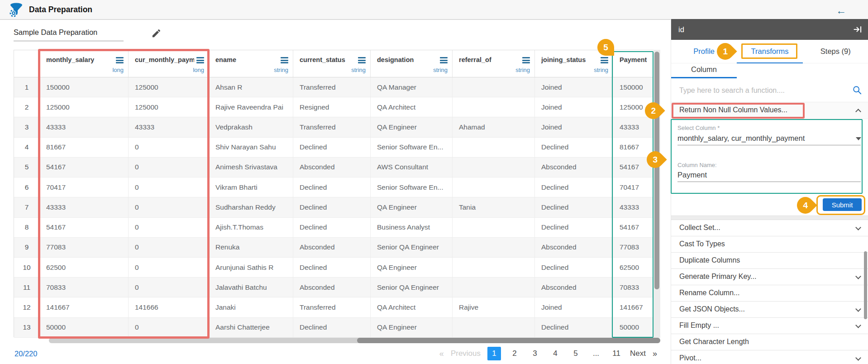  I want to click on vertical-scrollbar-thumb, so click(657, 170).